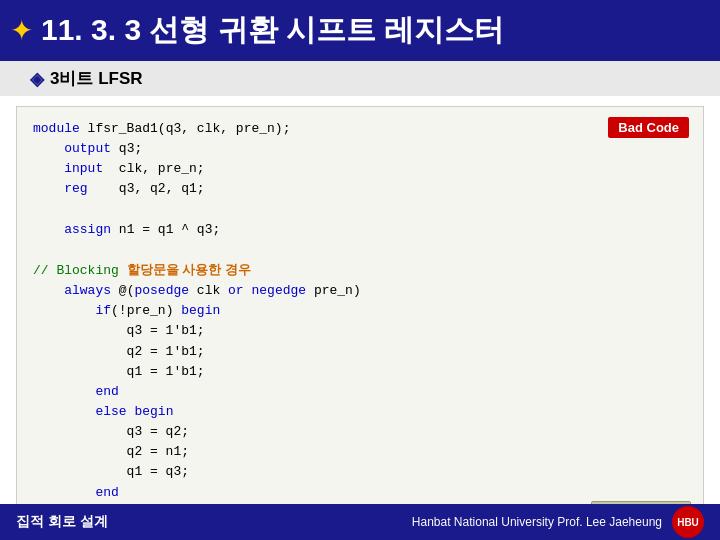 This screenshot has height=540, width=720. Describe the element at coordinates (360, 78) in the screenshot. I see `subtitle-bar: ◈ 3비트 LFSR` at that location.